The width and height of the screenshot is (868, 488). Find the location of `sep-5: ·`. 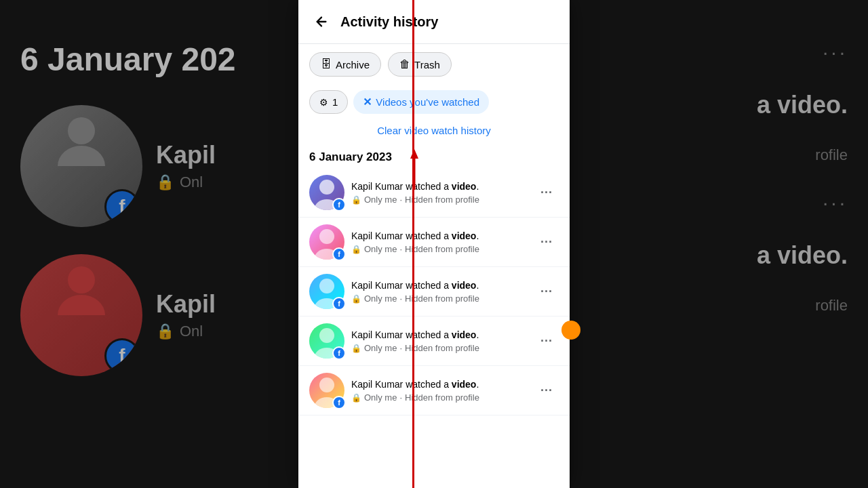

sep-5: · is located at coordinates (401, 397).